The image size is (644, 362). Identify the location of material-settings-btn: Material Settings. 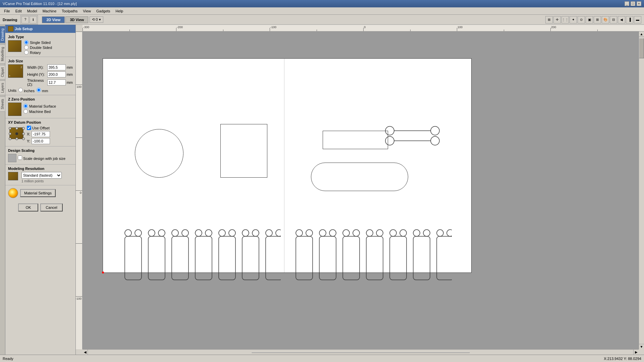
(38, 193).